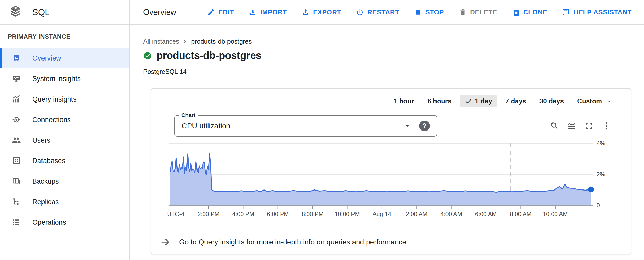 This screenshot has width=644, height=260. Describe the element at coordinates (165, 242) in the screenshot. I see `arrow-right-icon` at that location.